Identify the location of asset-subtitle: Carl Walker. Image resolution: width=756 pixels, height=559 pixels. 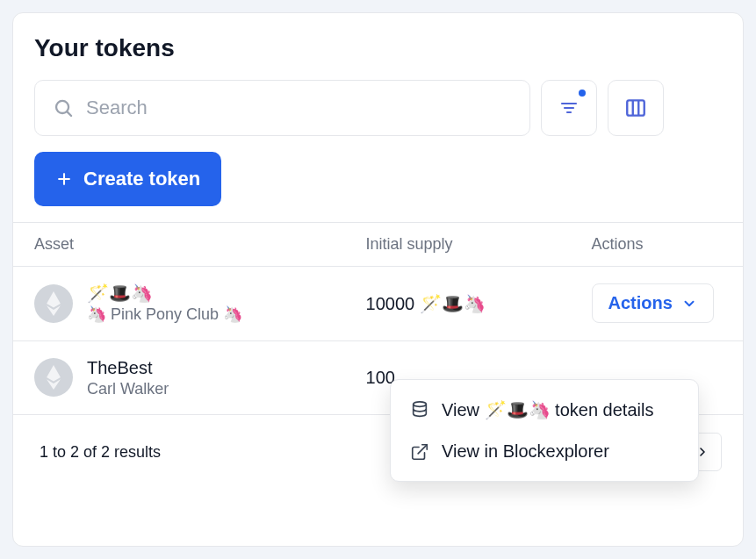
(128, 390).